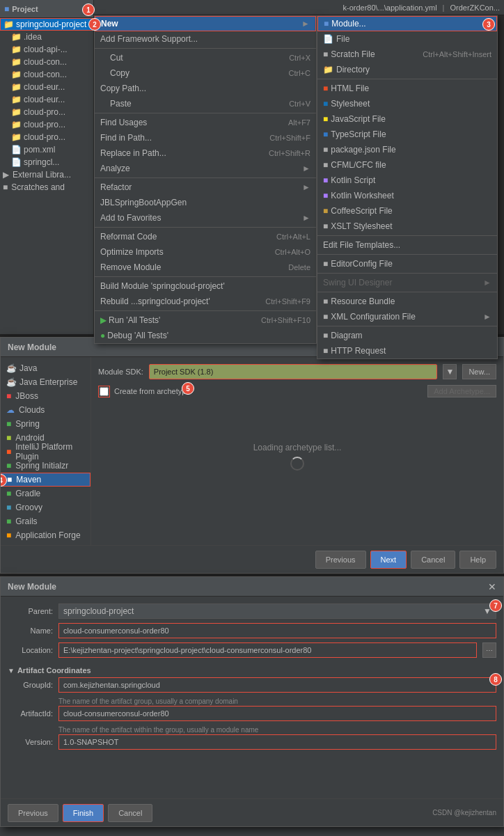  What do you see at coordinates (267, 650) in the screenshot?
I see `location-input` at bounding box center [267, 650].